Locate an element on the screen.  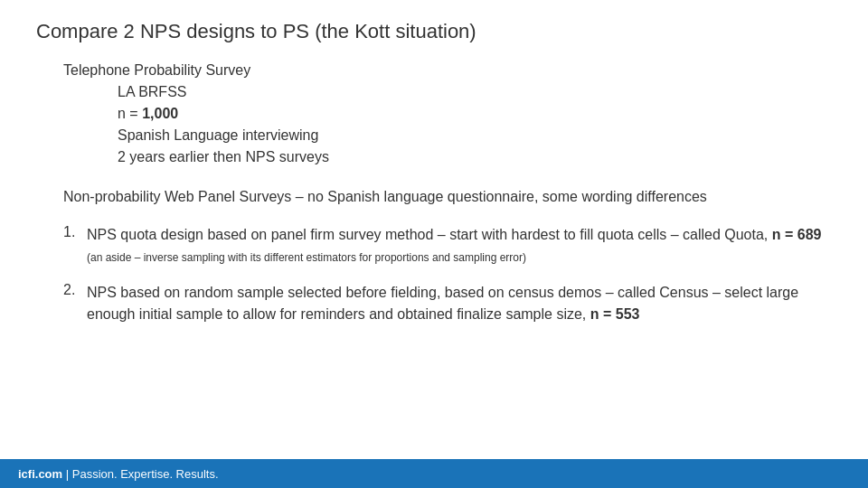
item1-main: NPS quota design based on panel firm sur… is located at coordinates (429, 235).